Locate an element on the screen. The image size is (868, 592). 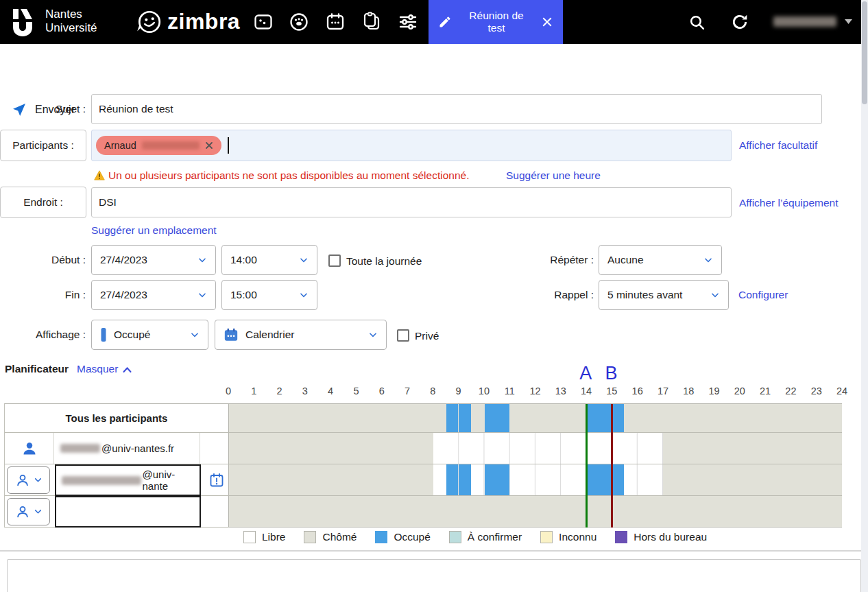
hour-label-21: 21 is located at coordinates (765, 391).